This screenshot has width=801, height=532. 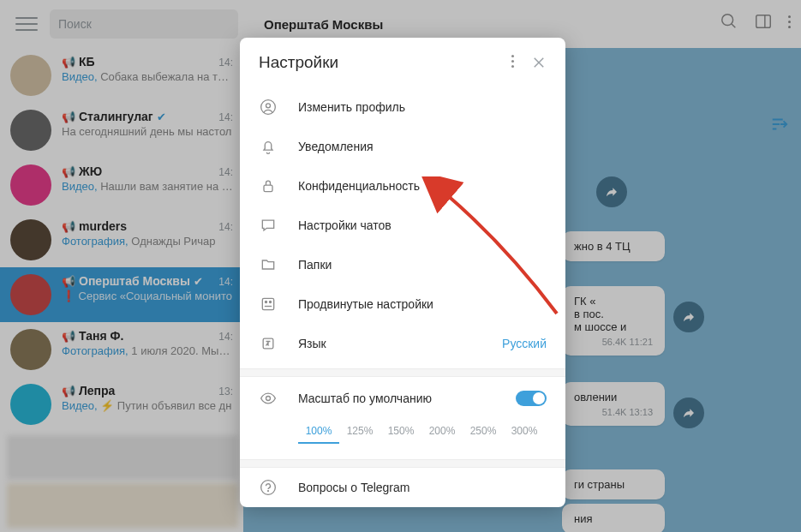 What do you see at coordinates (763, 21) in the screenshot?
I see `sidebar-icon` at bounding box center [763, 21].